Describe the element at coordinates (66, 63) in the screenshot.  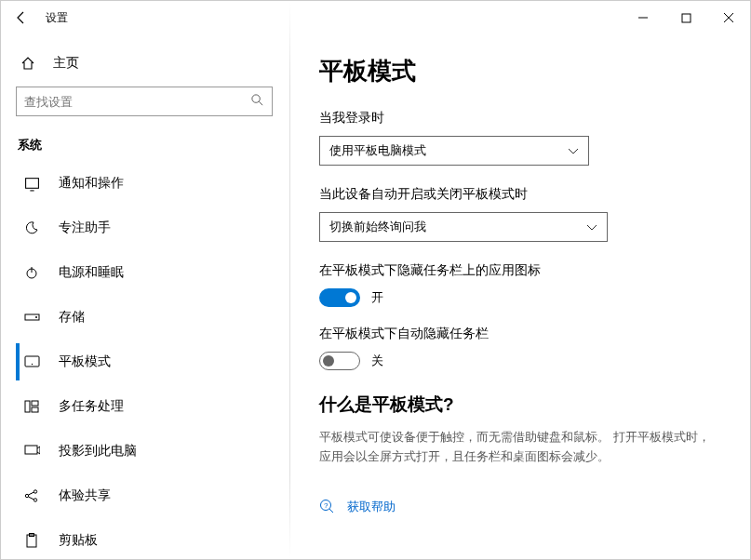
I see `home-label: 主页` at that location.